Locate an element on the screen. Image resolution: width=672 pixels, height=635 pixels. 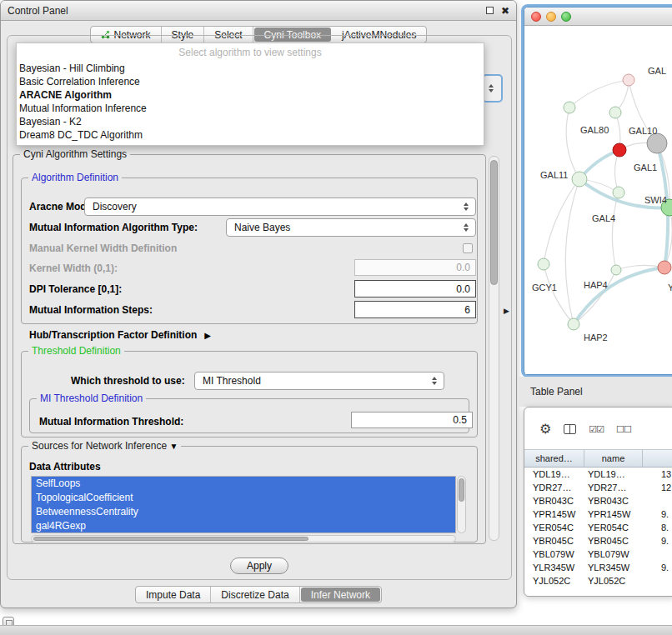
expander-collapsed-icon: ▶ is located at coordinates (208, 335).